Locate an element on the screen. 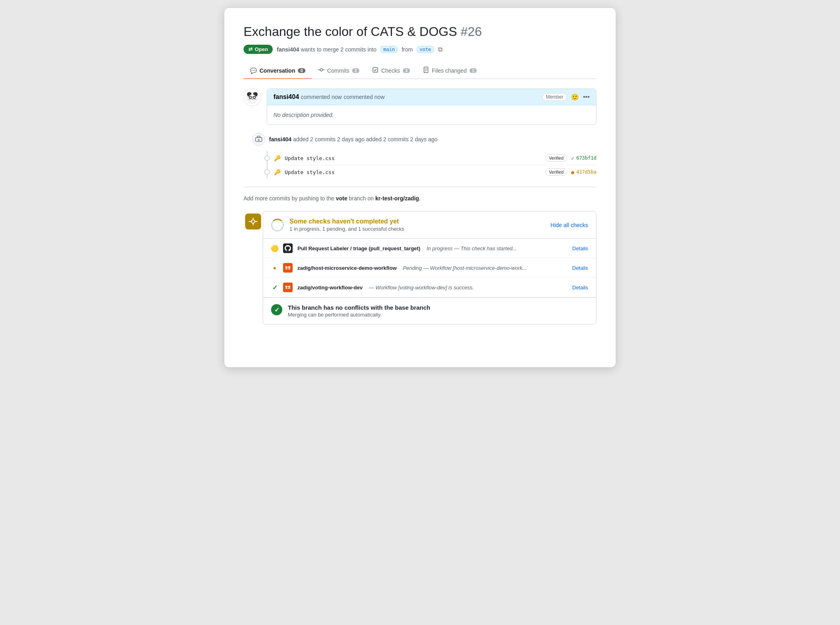 This screenshot has height=625, width=840. tab-checks-label: Checks is located at coordinates (390, 71).